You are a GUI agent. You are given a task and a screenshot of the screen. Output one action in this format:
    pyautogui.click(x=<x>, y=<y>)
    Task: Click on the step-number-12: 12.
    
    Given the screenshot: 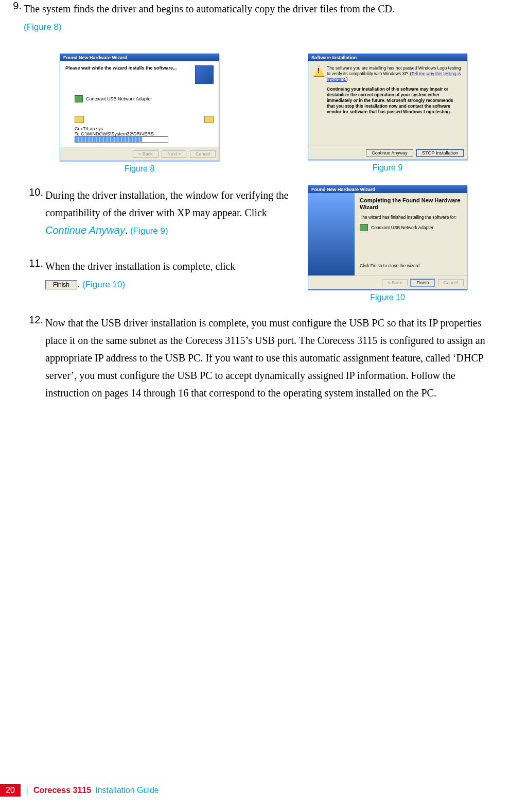 What is the action you would take?
    pyautogui.click(x=33, y=320)
    